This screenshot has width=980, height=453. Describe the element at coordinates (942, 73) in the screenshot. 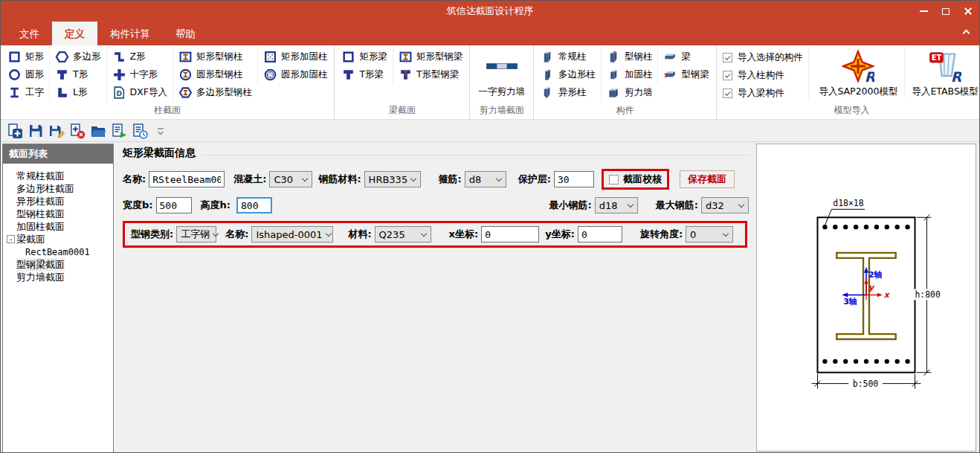

I see `import-etabs-button: ETR导入ETABS模型` at that location.